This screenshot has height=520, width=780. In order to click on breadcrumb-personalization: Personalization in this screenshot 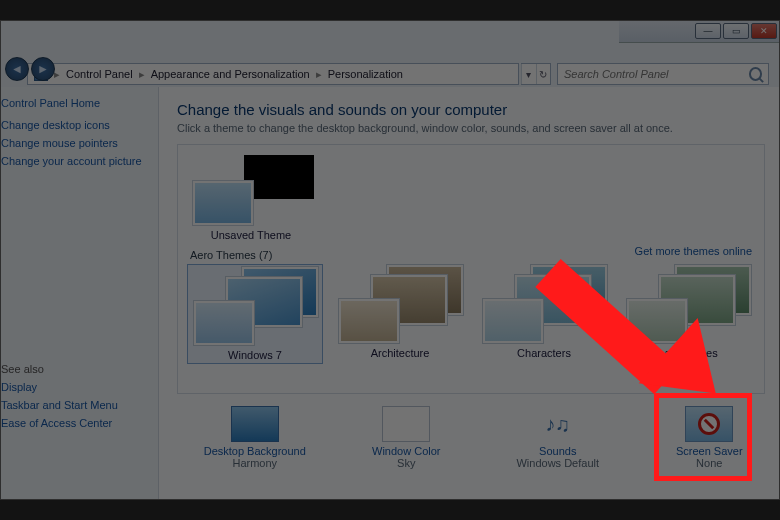, I will do `click(366, 74)`.